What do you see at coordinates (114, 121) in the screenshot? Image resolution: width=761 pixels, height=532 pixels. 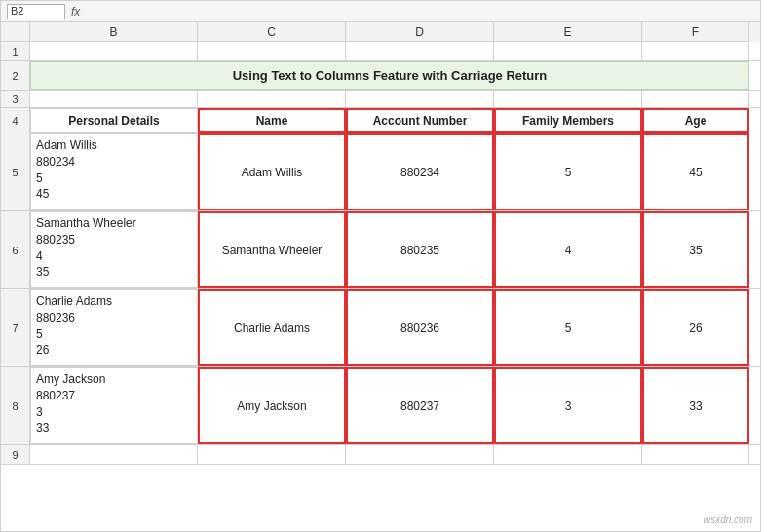 I see `header-personal-details: Personal Details` at bounding box center [114, 121].